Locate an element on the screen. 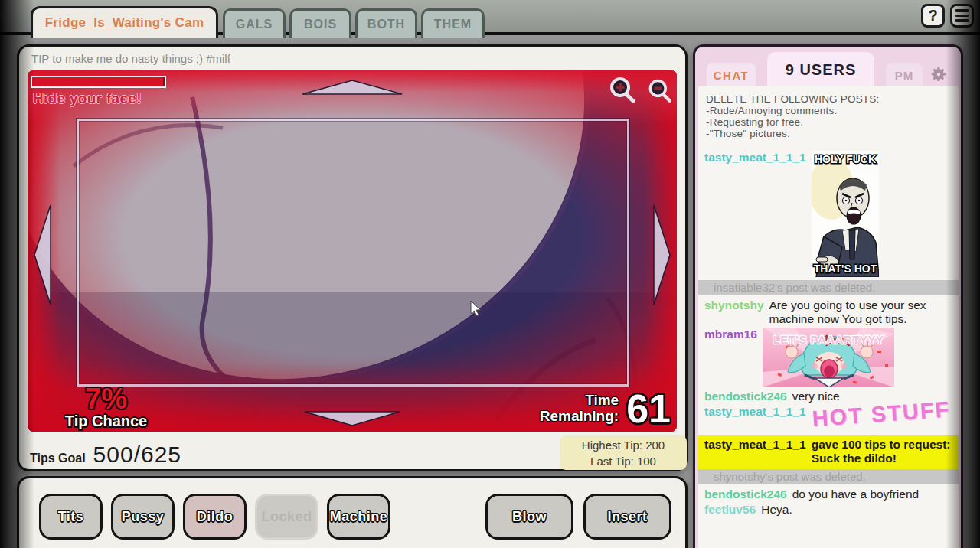  tab-bois: BOIS is located at coordinates (320, 23).